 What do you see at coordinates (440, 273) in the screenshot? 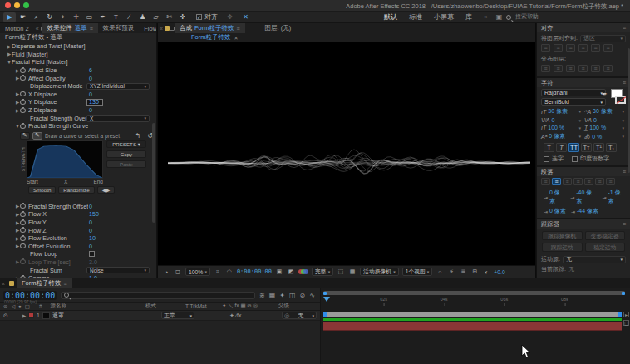
I see `pixel-aspect-icon: ⌔` at bounding box center [440, 273].